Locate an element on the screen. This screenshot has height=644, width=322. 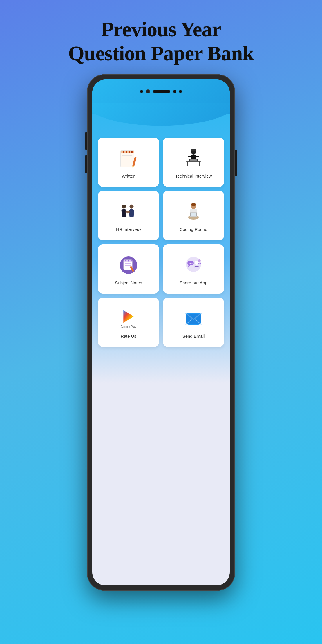
notch-dot is located at coordinates (142, 91).